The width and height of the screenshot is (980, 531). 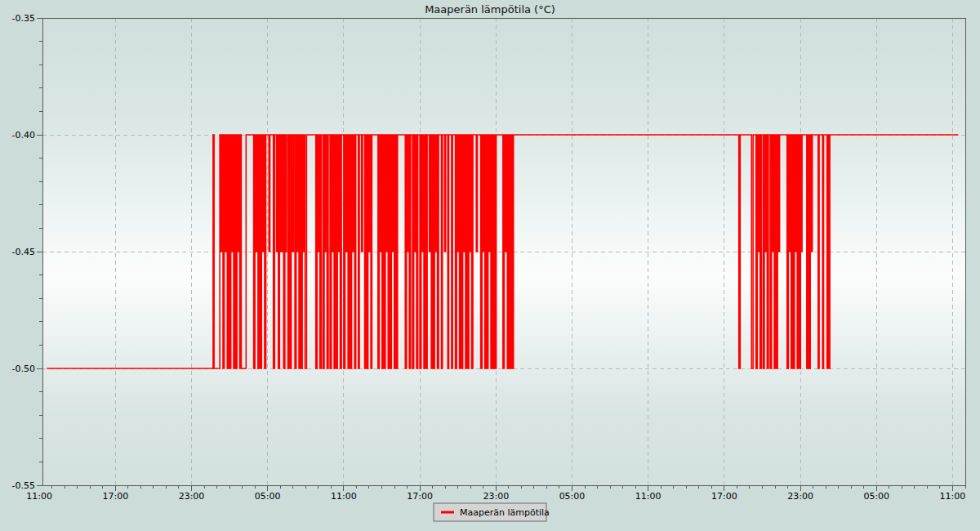 What do you see at coordinates (24, 18) in the screenshot?
I see `y-tick-label: -0.35` at bounding box center [24, 18].